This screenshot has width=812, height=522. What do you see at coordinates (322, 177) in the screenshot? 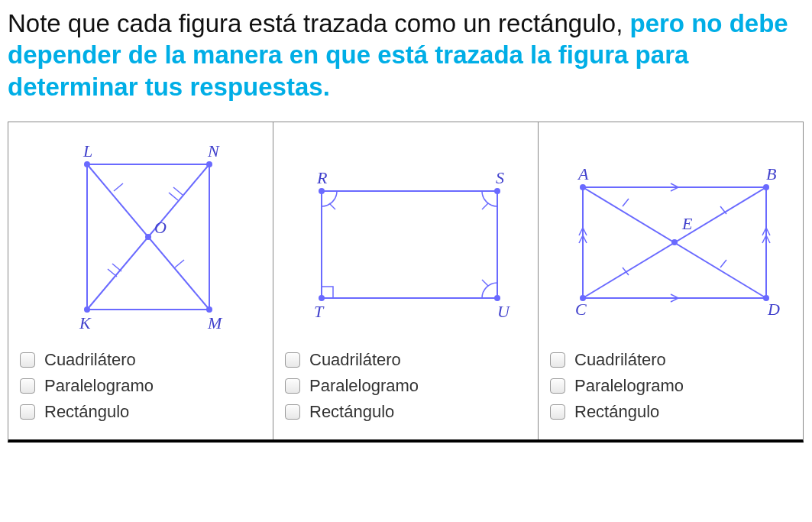
I see `fig2-label-R: R` at bounding box center [322, 177].